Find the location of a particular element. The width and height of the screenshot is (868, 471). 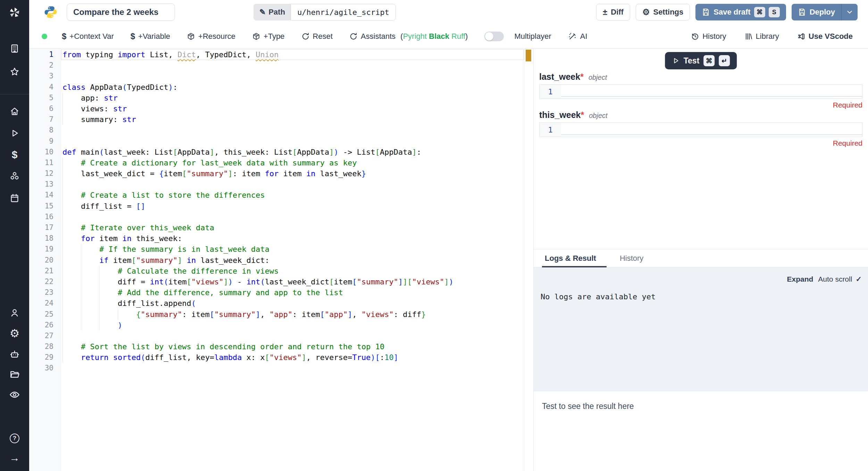

code-line: 26 ) is located at coordinates (276, 325).